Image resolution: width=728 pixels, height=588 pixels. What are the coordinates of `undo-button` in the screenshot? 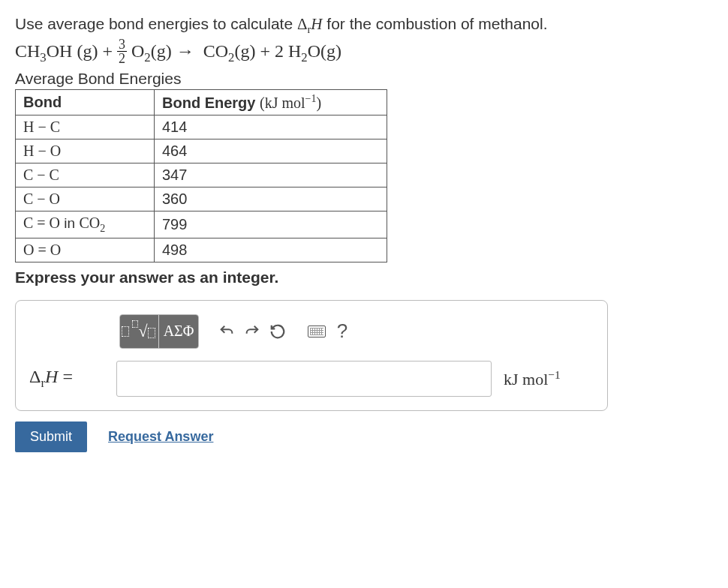 It's located at (227, 332).